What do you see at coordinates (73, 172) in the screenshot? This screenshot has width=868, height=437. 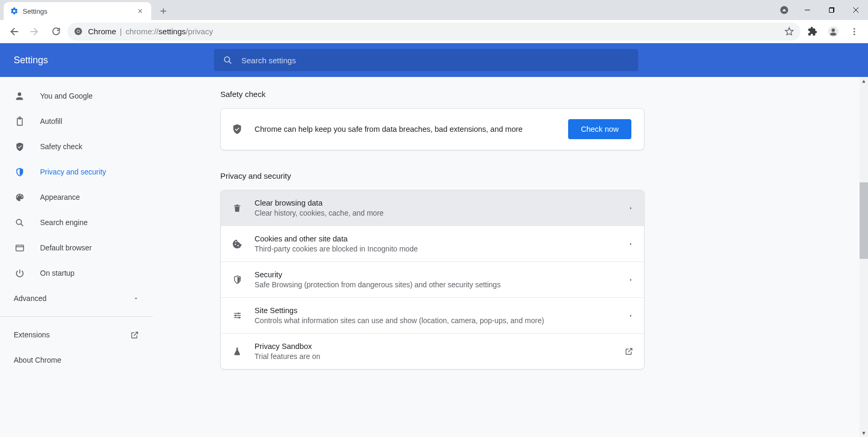 I see `sidebar-item-label: Privacy and security` at bounding box center [73, 172].